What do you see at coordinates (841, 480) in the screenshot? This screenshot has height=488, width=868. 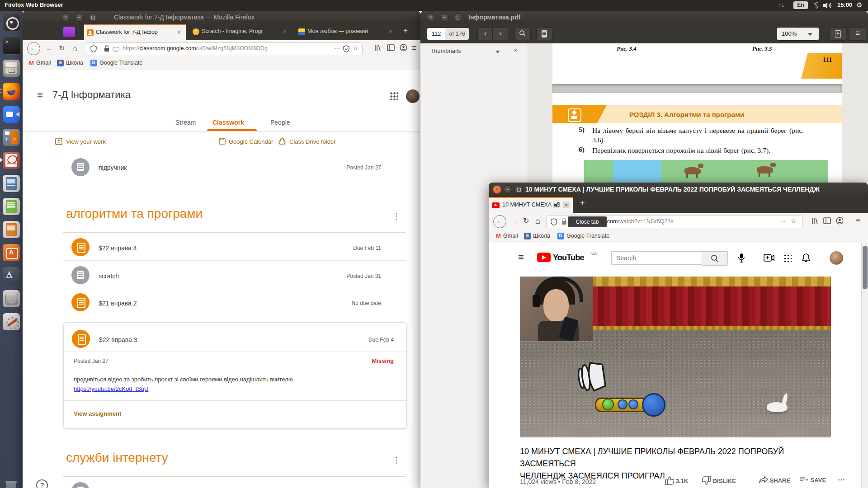 I see `more-actions-icon: ⋯` at bounding box center [841, 480].